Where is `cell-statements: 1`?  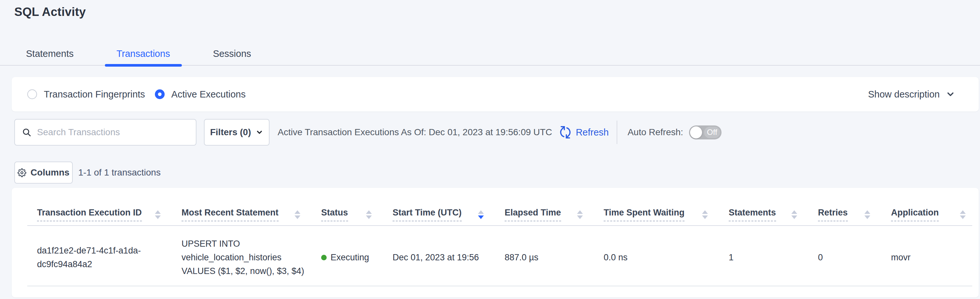
cell-statements: 1 is located at coordinates (773, 256).